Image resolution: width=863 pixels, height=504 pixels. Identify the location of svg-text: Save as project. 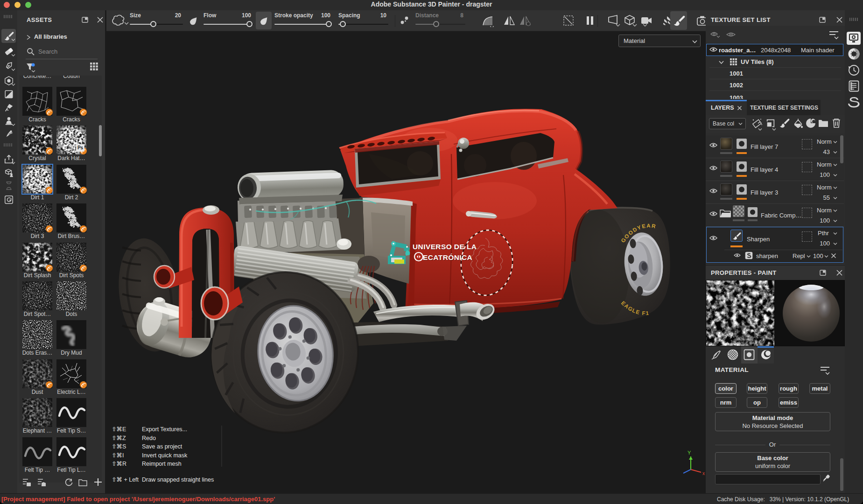
(162, 447).